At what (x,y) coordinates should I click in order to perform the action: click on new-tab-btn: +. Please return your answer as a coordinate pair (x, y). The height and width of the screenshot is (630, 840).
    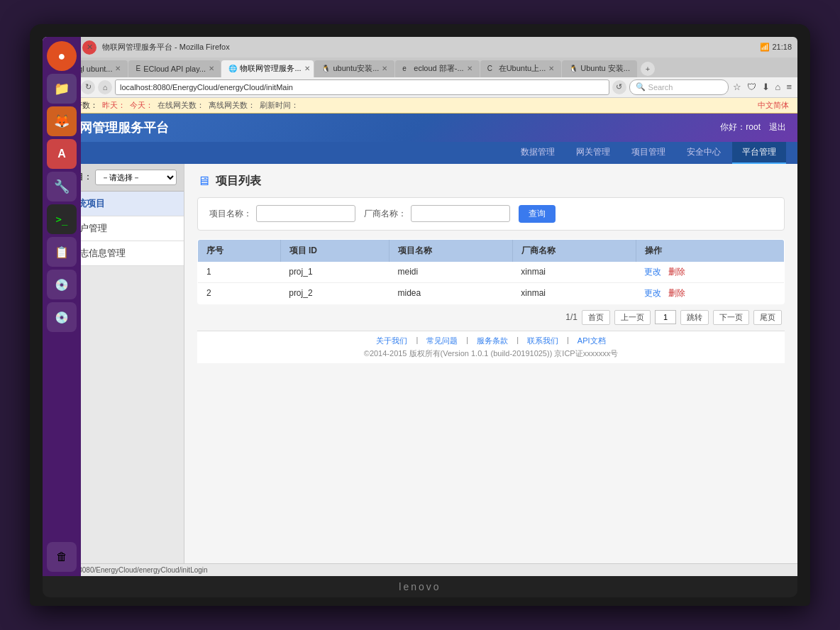
    Looking at the image, I should click on (648, 69).